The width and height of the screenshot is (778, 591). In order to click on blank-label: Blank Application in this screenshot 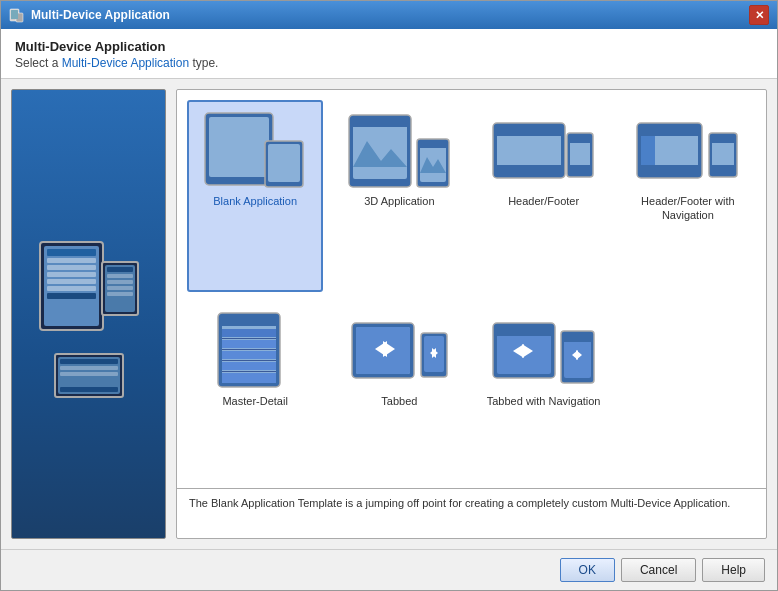, I will do `click(255, 201)`.